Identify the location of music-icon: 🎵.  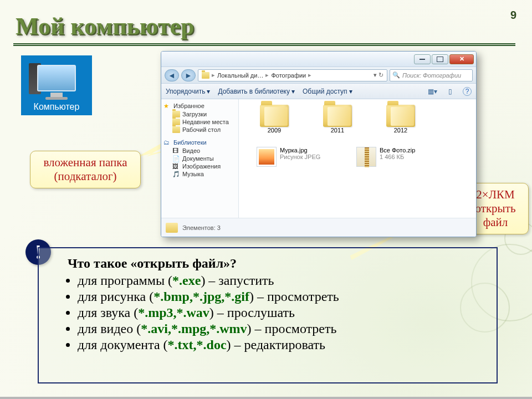
(176, 174).